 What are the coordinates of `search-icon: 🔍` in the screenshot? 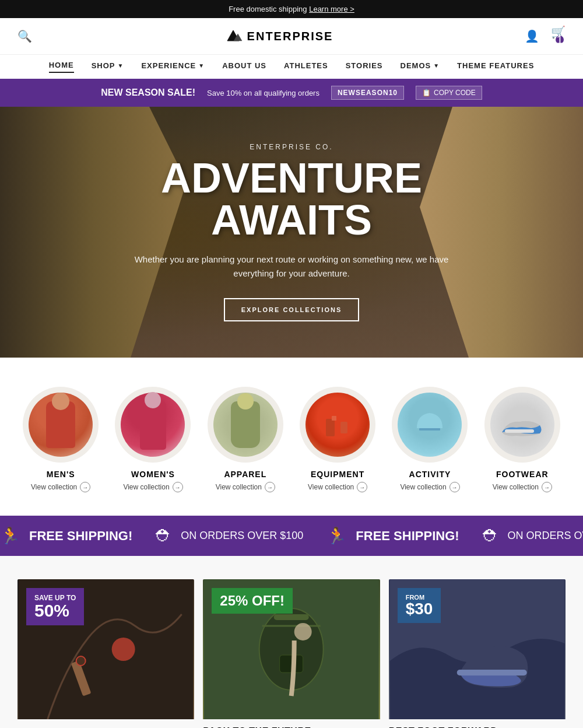 It's located at (24, 36).